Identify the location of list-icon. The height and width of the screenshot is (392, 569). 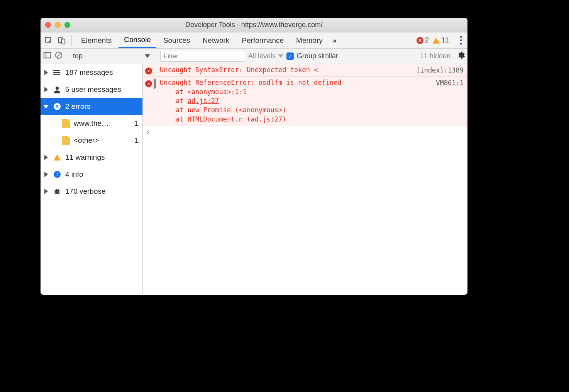
(57, 73).